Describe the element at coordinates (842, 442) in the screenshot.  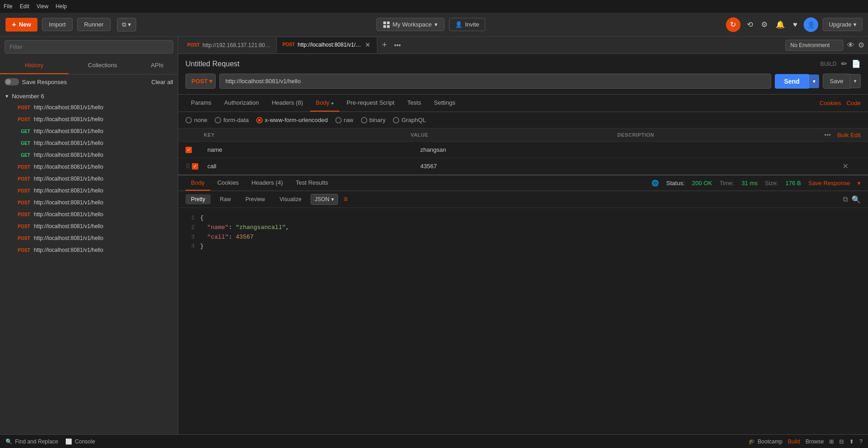
I see `layout-icon-2: ⊟` at that location.